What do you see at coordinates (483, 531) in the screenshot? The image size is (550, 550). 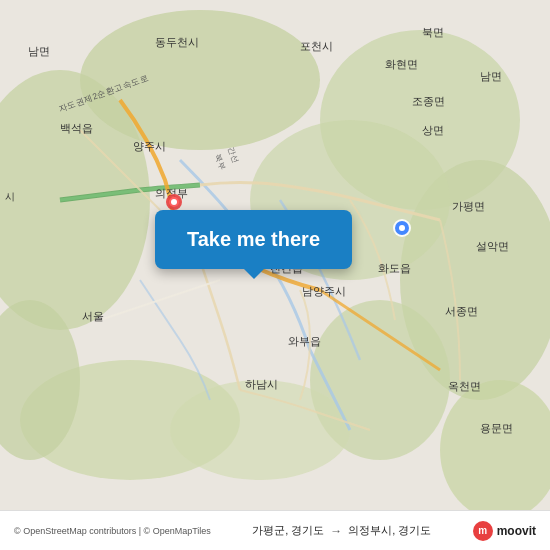 I see `moovit-icon: m` at bounding box center [483, 531].